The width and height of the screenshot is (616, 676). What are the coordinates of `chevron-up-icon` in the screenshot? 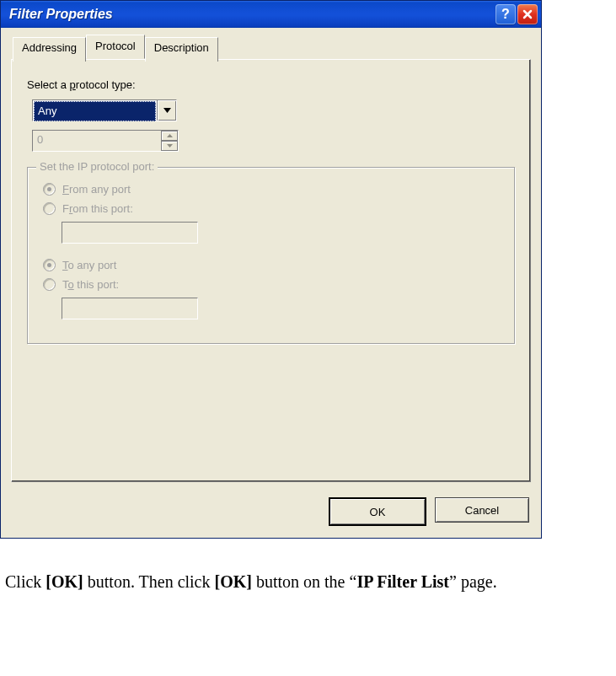 It's located at (170, 136).